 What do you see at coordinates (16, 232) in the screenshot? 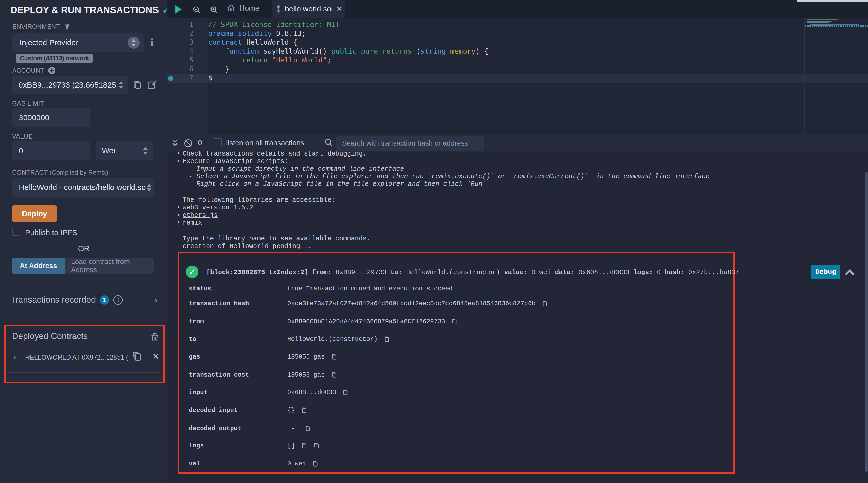
I see `publish-ipfs-checkbox` at bounding box center [16, 232].